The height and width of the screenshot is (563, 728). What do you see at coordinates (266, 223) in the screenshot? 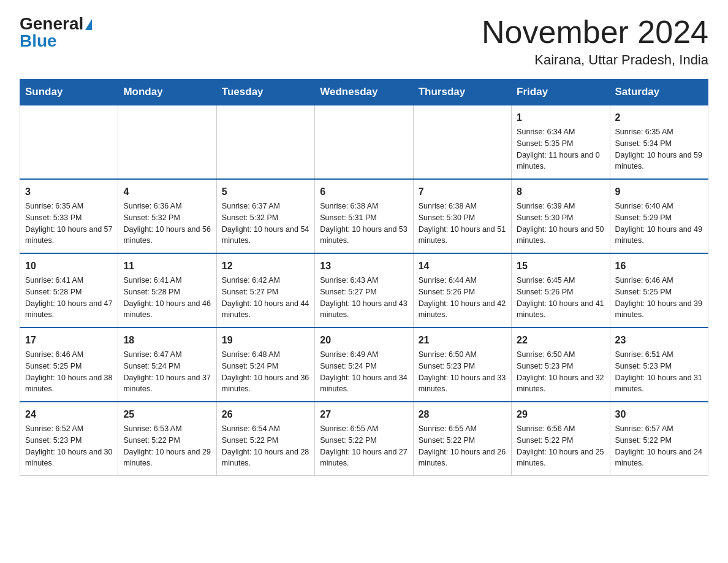
I see `day-info: Sunrise: 6:37 AMSunset: 5:32 PMDaylight:…` at bounding box center [266, 223].